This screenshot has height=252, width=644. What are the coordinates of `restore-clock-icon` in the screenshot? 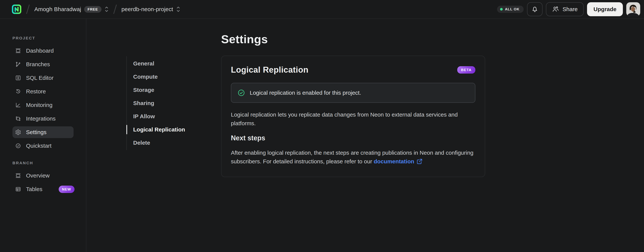 It's located at (18, 92).